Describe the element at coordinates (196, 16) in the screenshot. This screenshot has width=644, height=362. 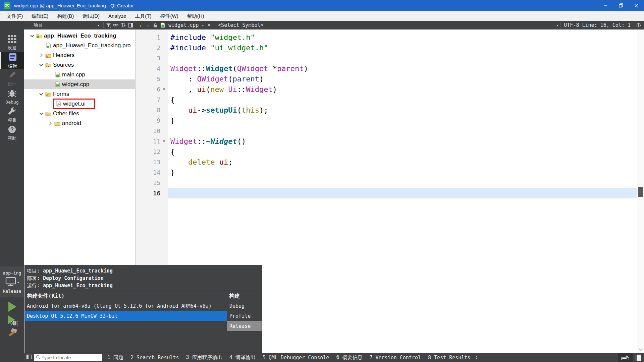
I see `menu-item-7: 帮助(H)` at that location.